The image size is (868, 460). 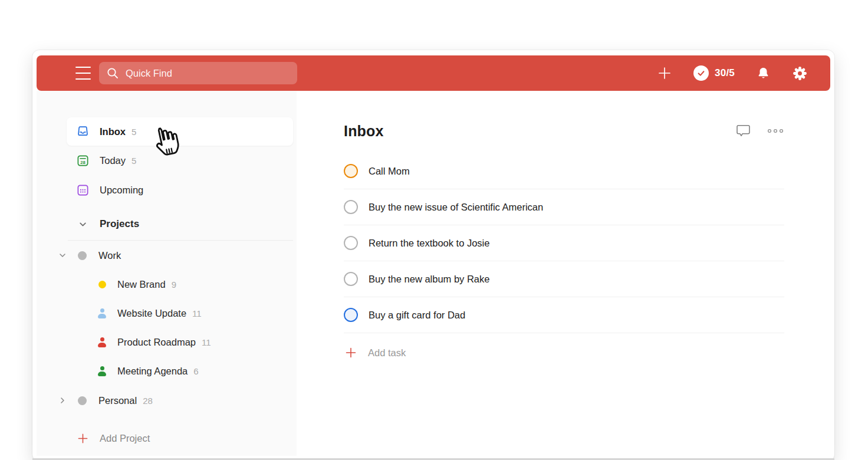 What do you see at coordinates (113, 132) in the screenshot?
I see `sidebar-item-label: Inbox` at bounding box center [113, 132].